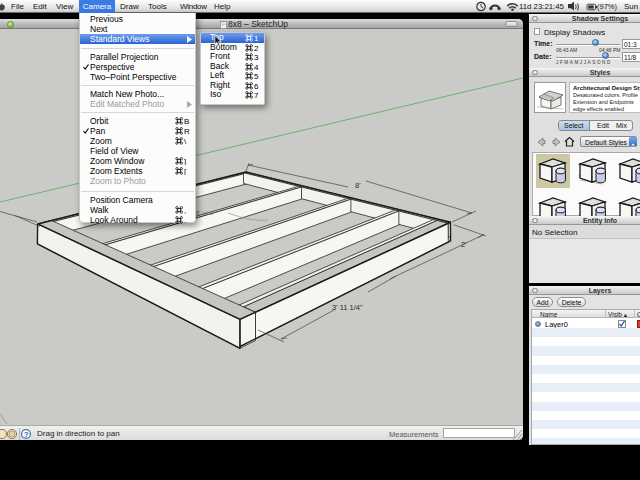  I want to click on svg-text: 3, so click(256, 58).